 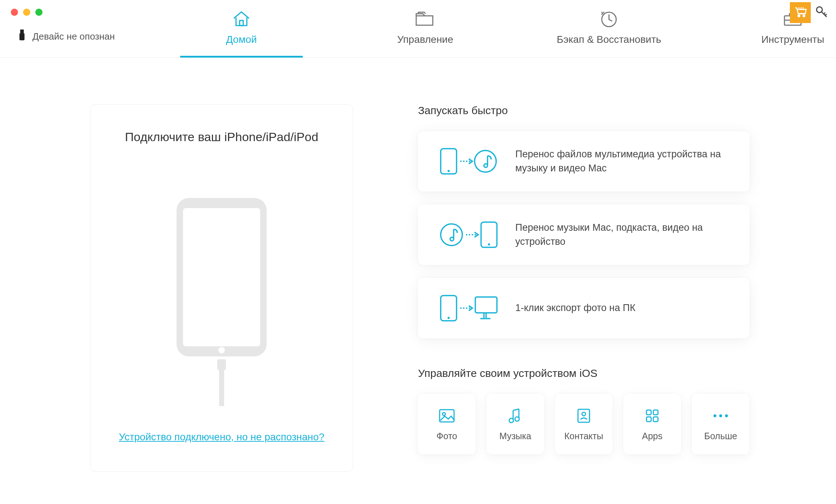 What do you see at coordinates (222, 437) in the screenshot?
I see `device-not-recognized-link: Устройство подключено, но не распознано?` at bounding box center [222, 437].